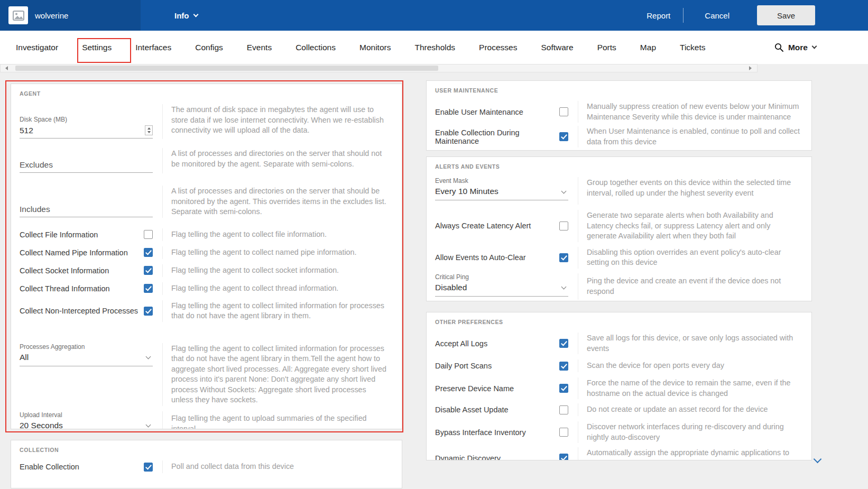 This screenshot has width=868, height=489. What do you see at coordinates (378, 68) in the screenshot?
I see `horizontal-scrollbar` at bounding box center [378, 68].